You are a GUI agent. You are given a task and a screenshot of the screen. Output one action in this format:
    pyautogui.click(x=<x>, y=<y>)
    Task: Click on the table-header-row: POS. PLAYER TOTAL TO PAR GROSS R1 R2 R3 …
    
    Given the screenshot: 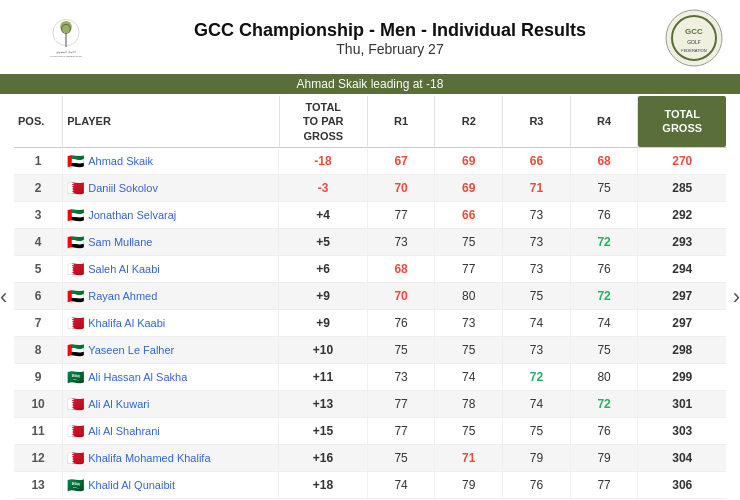 What is the action you would take?
    pyautogui.click(x=370, y=122)
    